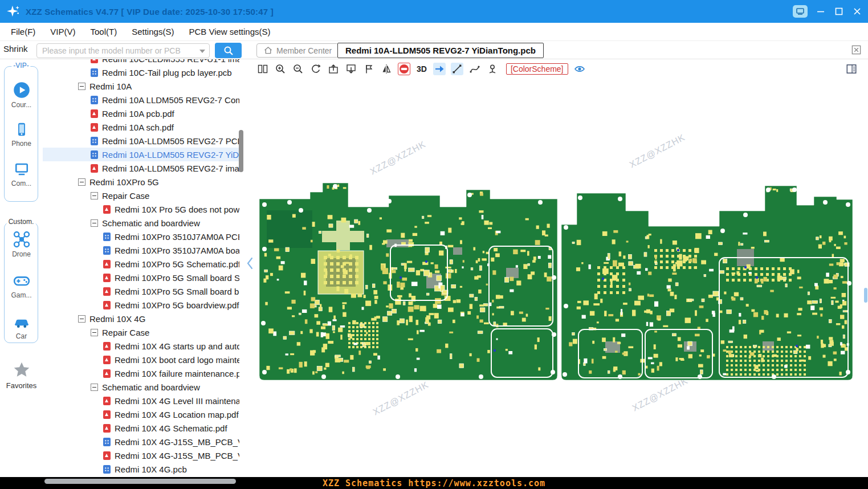 This screenshot has height=489, width=868. What do you see at coordinates (141, 319) in the screenshot?
I see `tree-item: Redmi 10X 4G` at bounding box center [141, 319].